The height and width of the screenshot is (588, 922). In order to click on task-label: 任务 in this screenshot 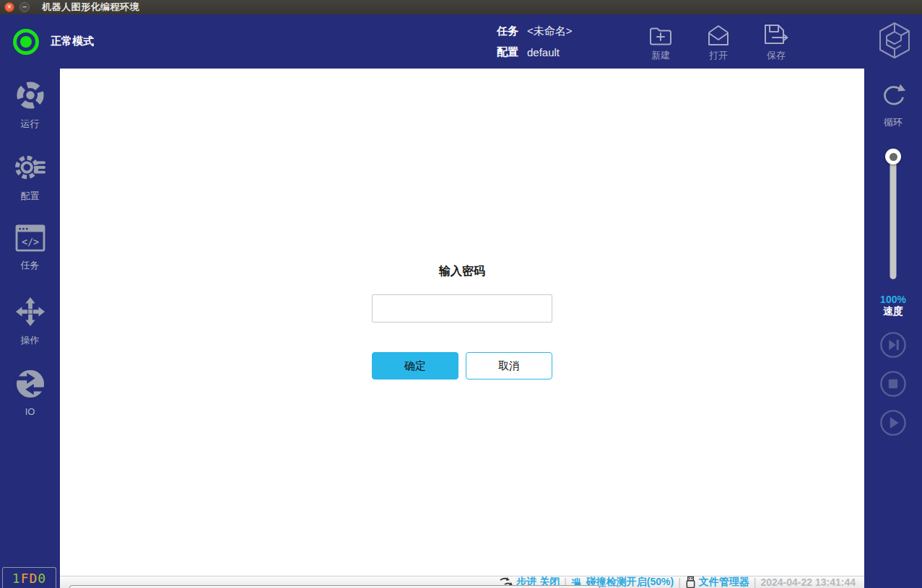, I will do `click(508, 32)`.